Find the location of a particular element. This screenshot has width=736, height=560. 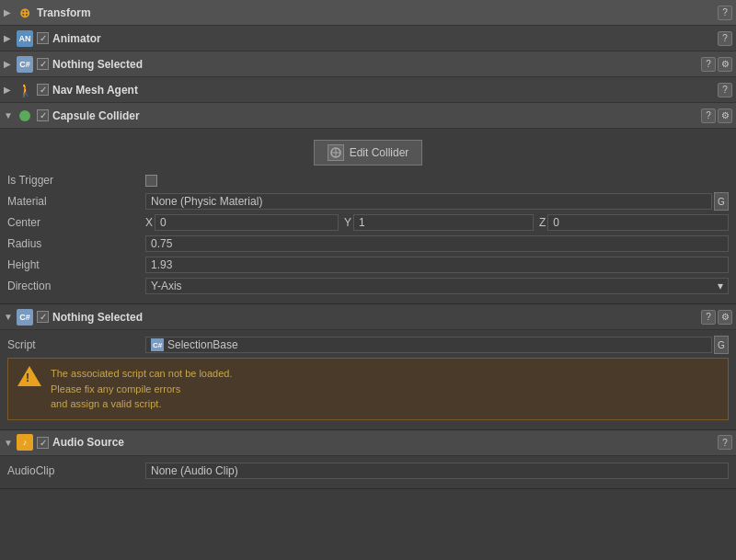

height-row: Height 1.93 is located at coordinates (368, 265).